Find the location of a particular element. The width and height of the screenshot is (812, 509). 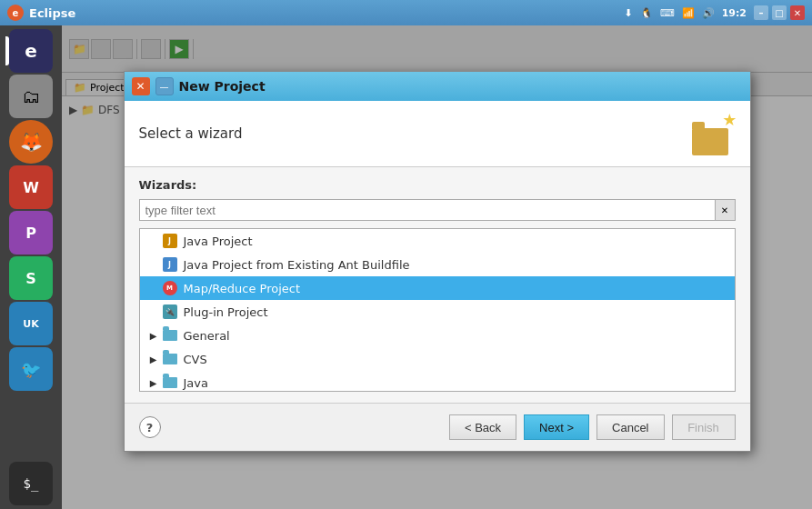

tray-icon-4: 📶 is located at coordinates (688, 13).